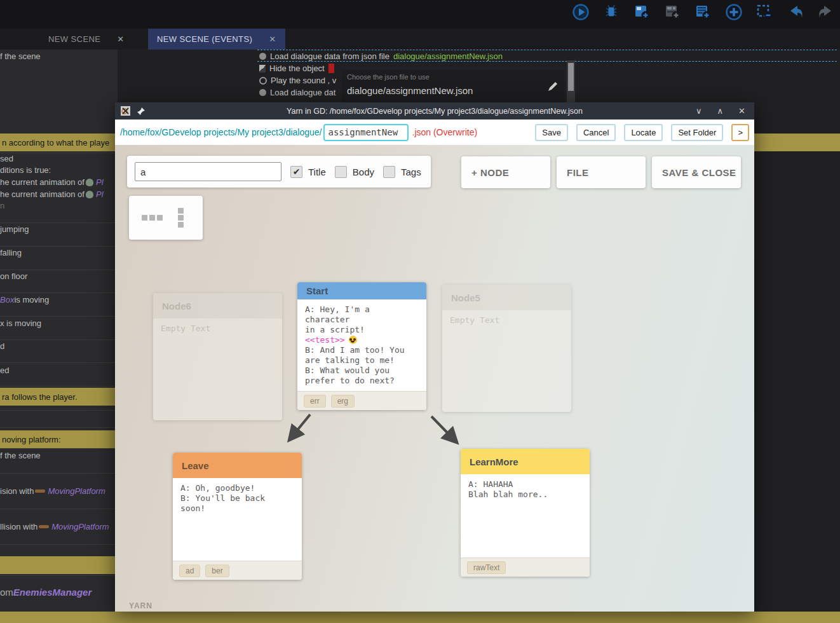 This screenshot has height=623, width=840. Describe the element at coordinates (238, 516) in the screenshot. I see `node-leave: Leave A: Oh, goodbye! B: You'll be back …` at that location.